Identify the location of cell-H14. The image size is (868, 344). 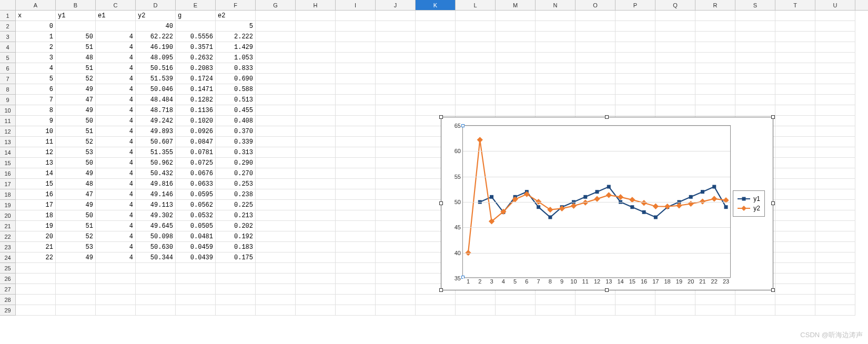
(316, 153).